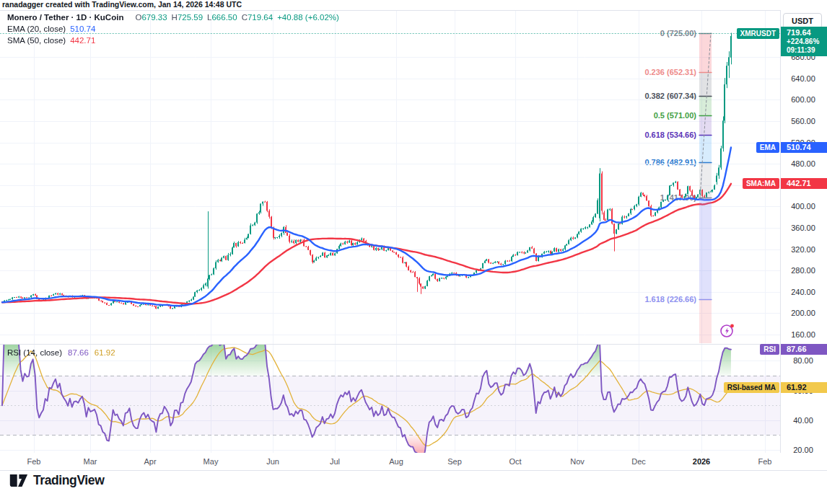 The image size is (827, 504). What do you see at coordinates (639, 461) in the screenshot?
I see `time-tick-label: Dec` at bounding box center [639, 461].